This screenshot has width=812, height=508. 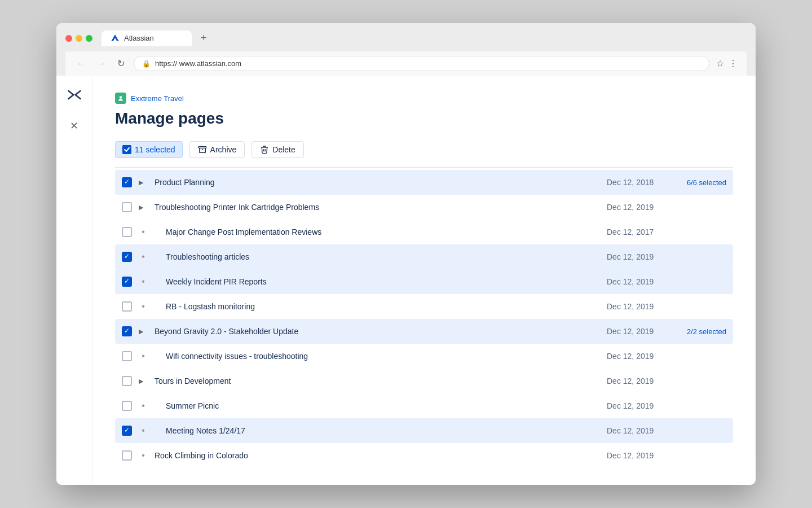 What do you see at coordinates (422, 63) in the screenshot?
I see `address-bar: 🔒 https:// www.atlassian.com` at bounding box center [422, 63].